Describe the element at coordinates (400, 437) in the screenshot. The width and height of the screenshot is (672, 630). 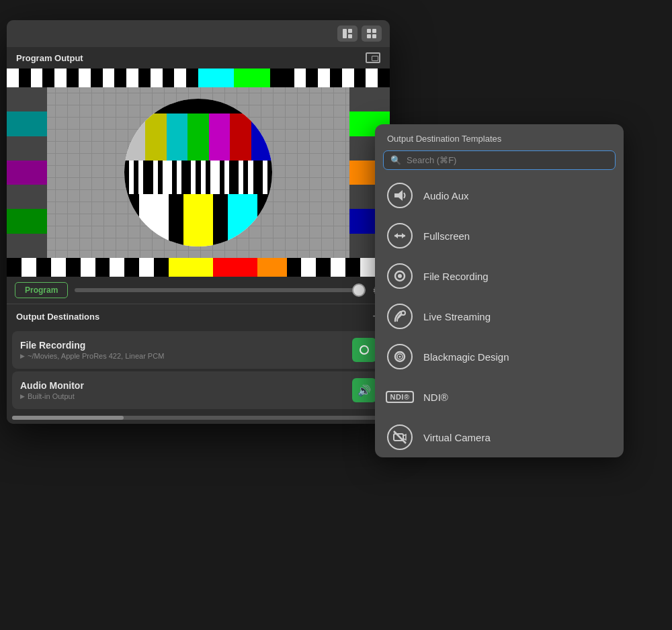
I see `virtual-camera-icon` at that location.